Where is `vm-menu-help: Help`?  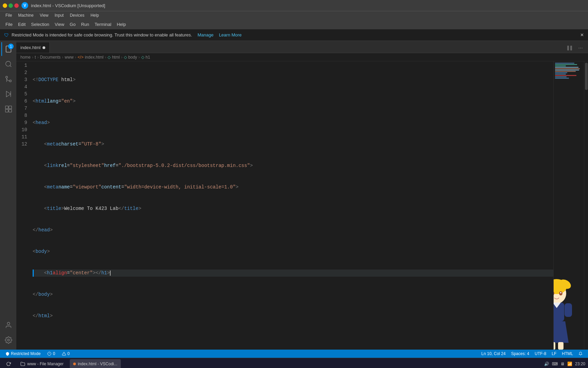
vm-menu-help: Help is located at coordinates (95, 15).